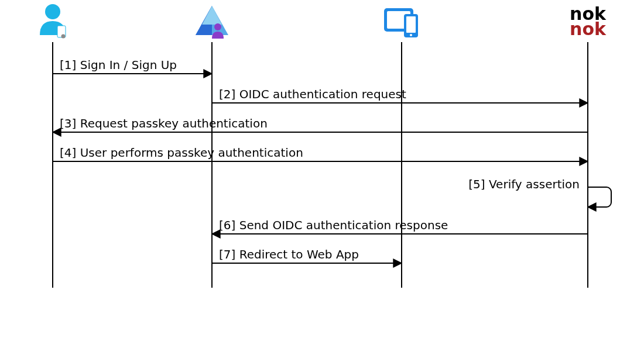 The height and width of the screenshot is (338, 644). Describe the element at coordinates (588, 29) in the screenshot. I see `noknok-logo-bottom: nok` at that location.